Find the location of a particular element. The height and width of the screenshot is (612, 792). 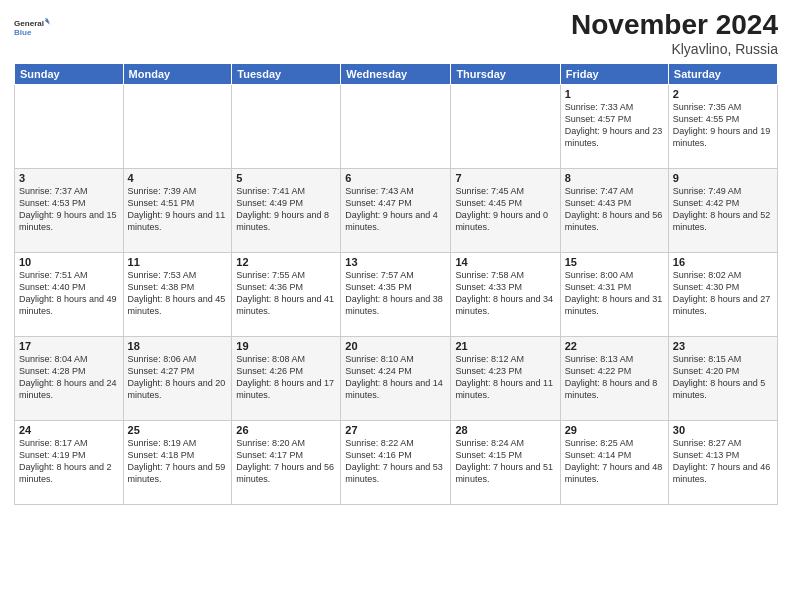

location-title: Klyavlino, Russia is located at coordinates (674, 49).